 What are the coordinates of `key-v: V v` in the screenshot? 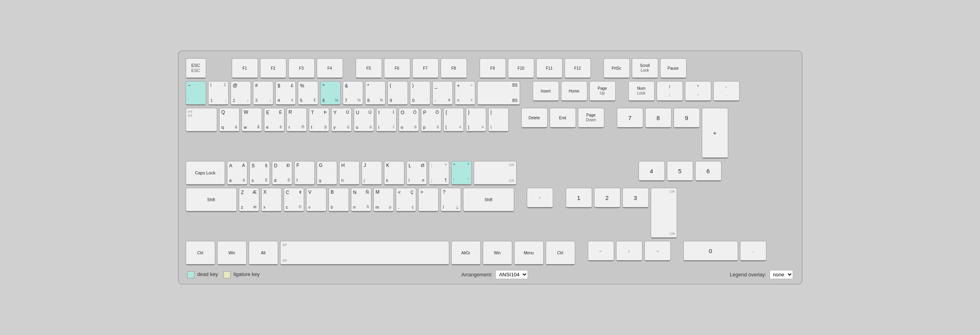 It's located at (316, 200).